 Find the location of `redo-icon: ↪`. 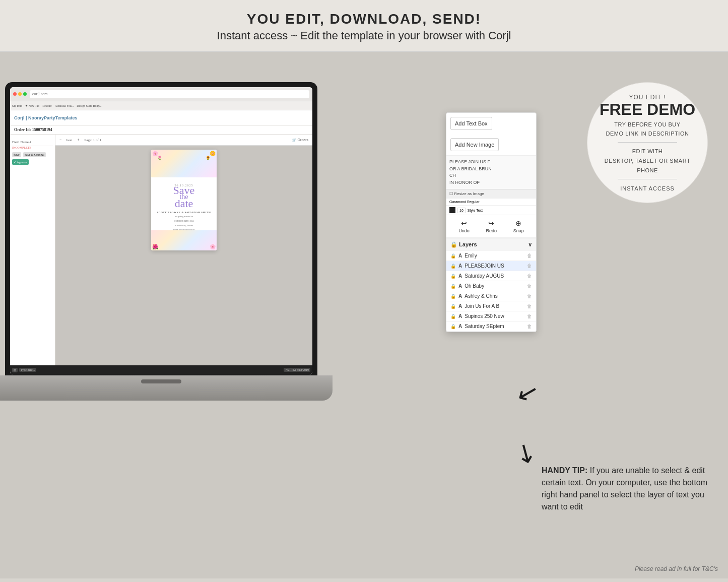

redo-icon: ↪ is located at coordinates (491, 223).